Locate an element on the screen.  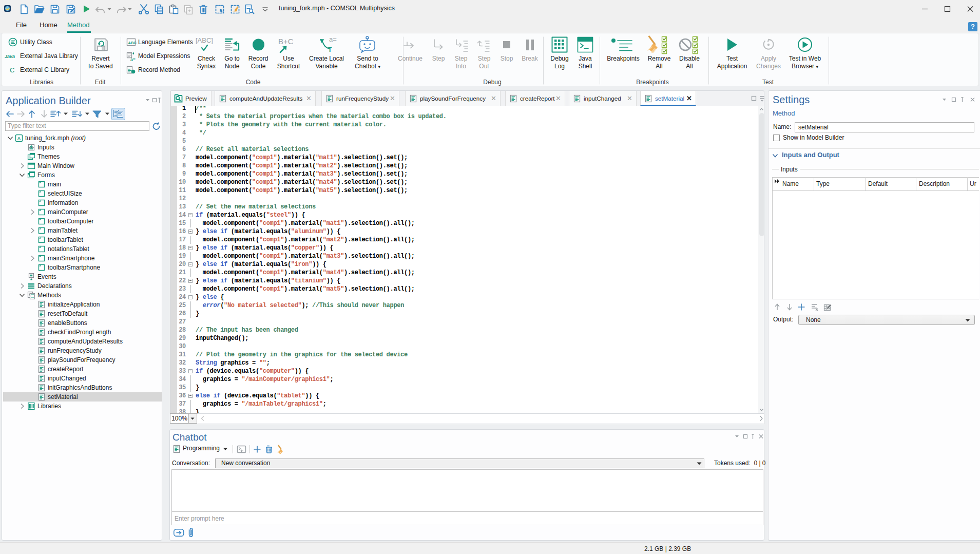
svg-text: ABC is located at coordinates (132, 43).